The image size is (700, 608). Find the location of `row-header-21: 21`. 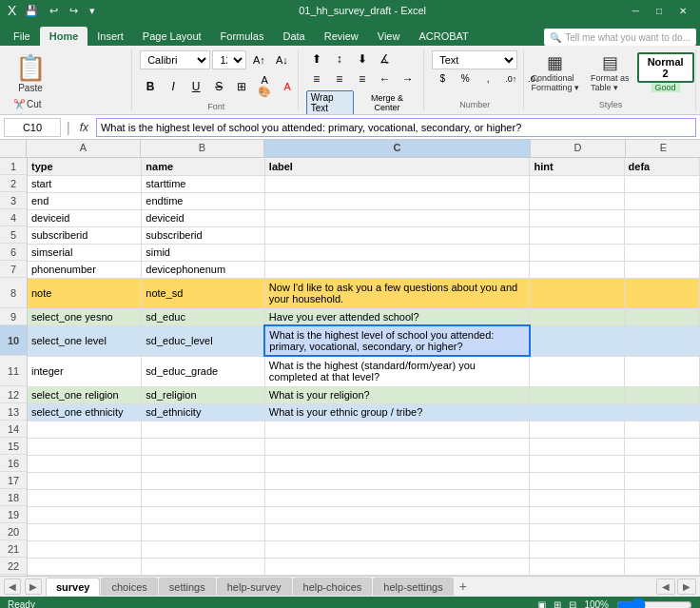

row-header-21: 21 is located at coordinates (13, 549).